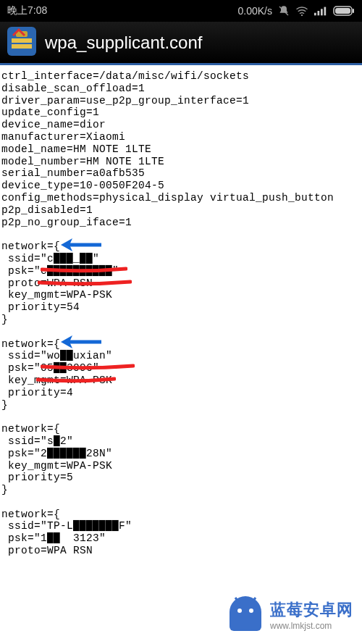 The width and height of the screenshot is (362, 644). What do you see at coordinates (290, 615) in the screenshot?
I see `watermark: 蓝莓安卓网 www.lmkjst.com` at bounding box center [290, 615].